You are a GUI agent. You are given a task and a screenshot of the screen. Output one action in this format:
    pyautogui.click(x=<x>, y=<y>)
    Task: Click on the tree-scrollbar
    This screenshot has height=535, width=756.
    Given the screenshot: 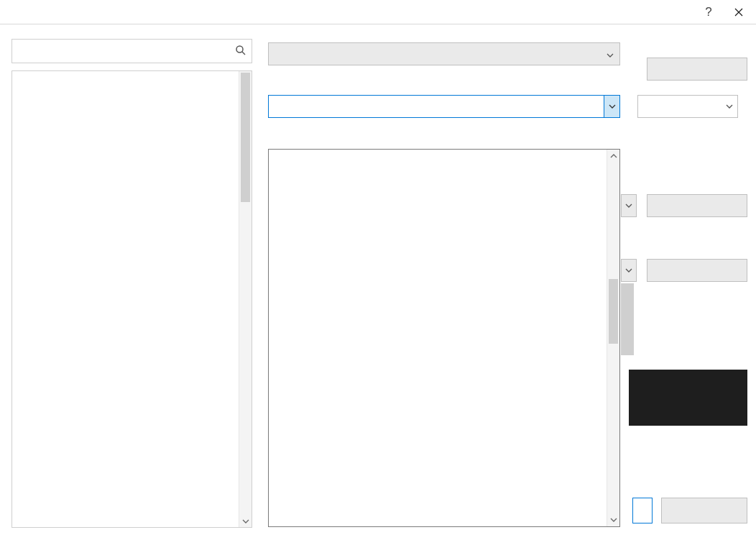 What is the action you would take?
    pyautogui.click(x=245, y=299)
    